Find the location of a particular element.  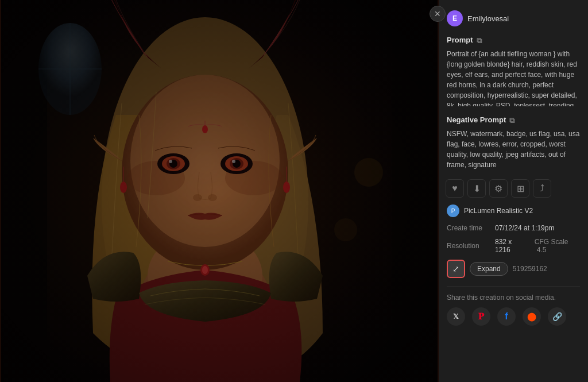

create-time-label: Create time is located at coordinates (470, 228).